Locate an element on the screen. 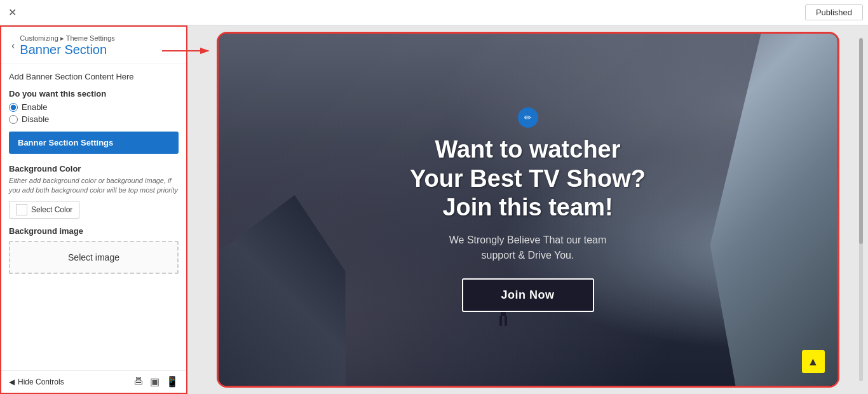 This screenshot has width=868, height=394. banner-heading-line2: Your Best TV Show? is located at coordinates (527, 179).